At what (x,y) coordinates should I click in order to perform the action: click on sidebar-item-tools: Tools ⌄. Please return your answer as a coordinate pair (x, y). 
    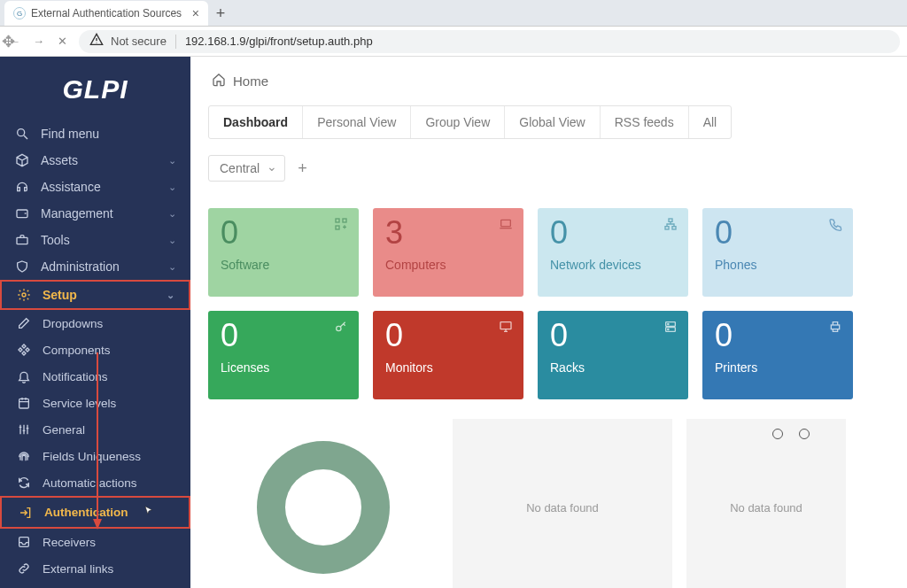
    Looking at the image, I should click on (96, 240).